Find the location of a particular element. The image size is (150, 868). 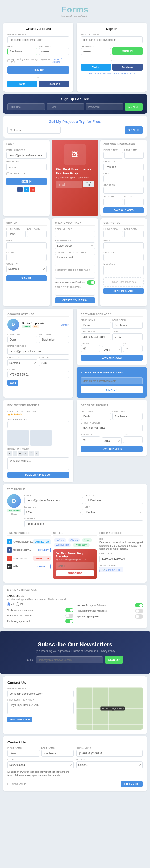

nl-dark-email-input is located at coordinates (70, 660).